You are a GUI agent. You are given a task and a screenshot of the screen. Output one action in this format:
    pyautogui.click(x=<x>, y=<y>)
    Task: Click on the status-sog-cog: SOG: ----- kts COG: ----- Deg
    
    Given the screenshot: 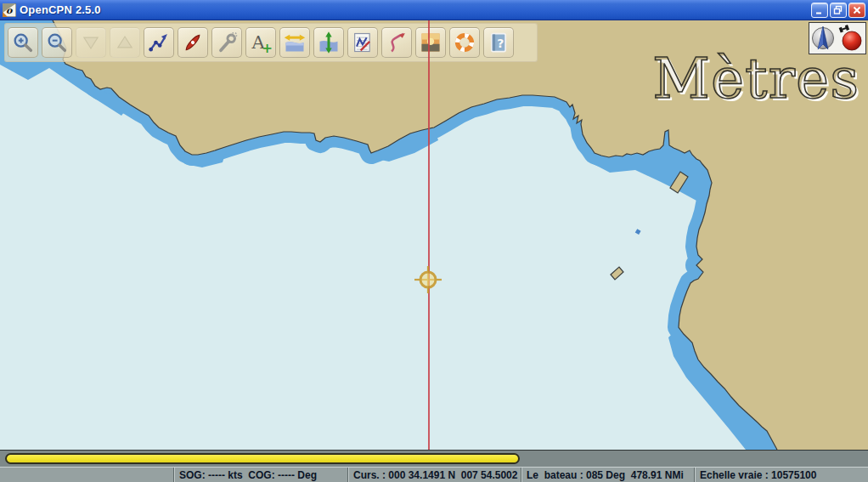 What is the action you would take?
    pyautogui.click(x=260, y=474)
    